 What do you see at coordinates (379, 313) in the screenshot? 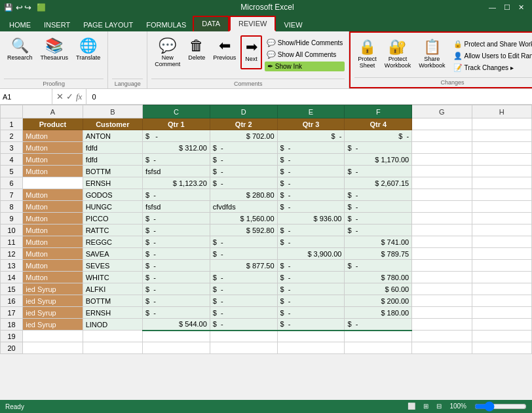
I see `cell-f17: $ 180.00` at bounding box center [379, 313].